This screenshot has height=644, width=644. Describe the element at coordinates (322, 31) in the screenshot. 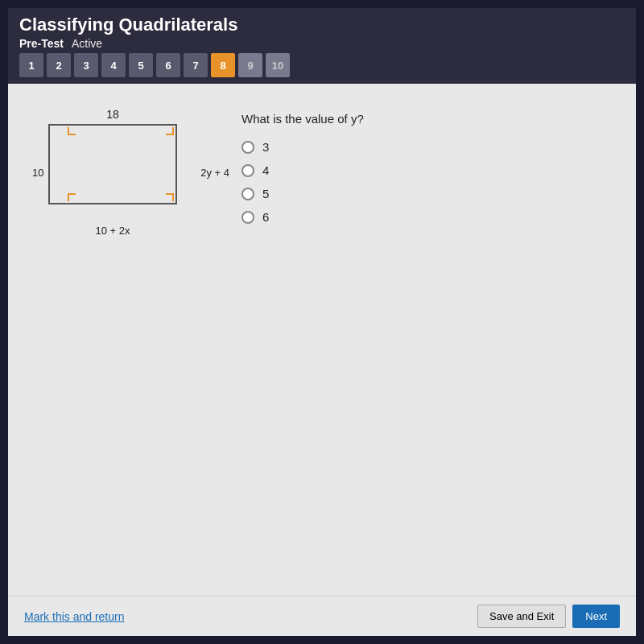

I see `header: Classifying Quadrilaterals Pre-Test Acti…` at that location.